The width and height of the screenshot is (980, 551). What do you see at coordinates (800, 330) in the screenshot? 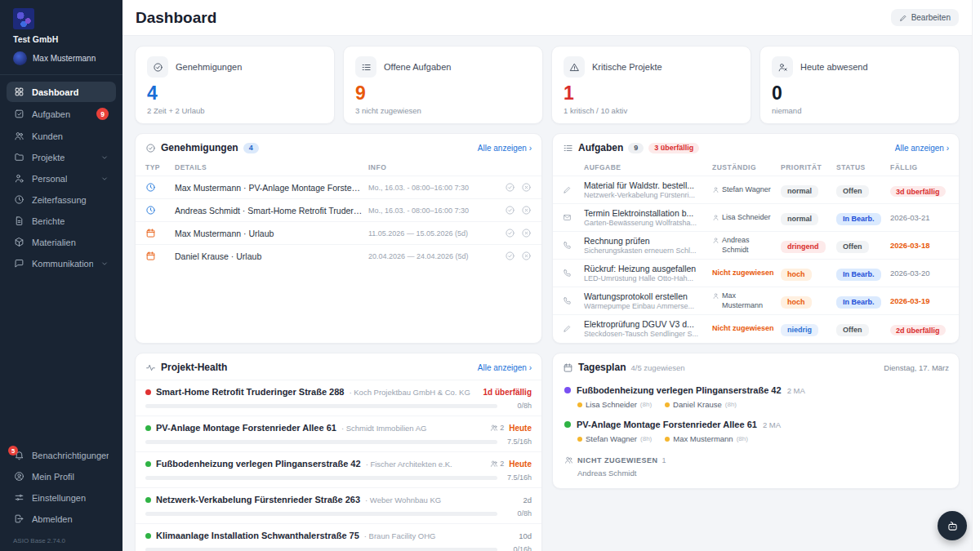
I see `priority-badge: niedrig` at bounding box center [800, 330].